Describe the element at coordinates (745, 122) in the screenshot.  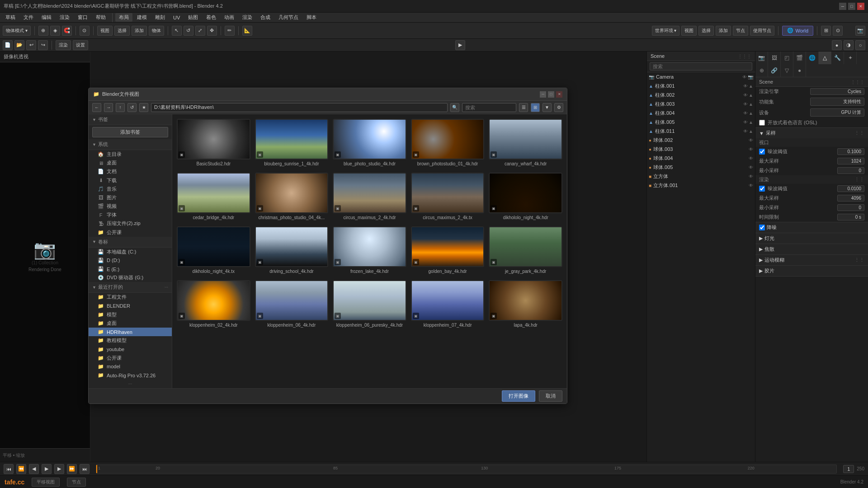
I see `eye-005: 👁` at that location.